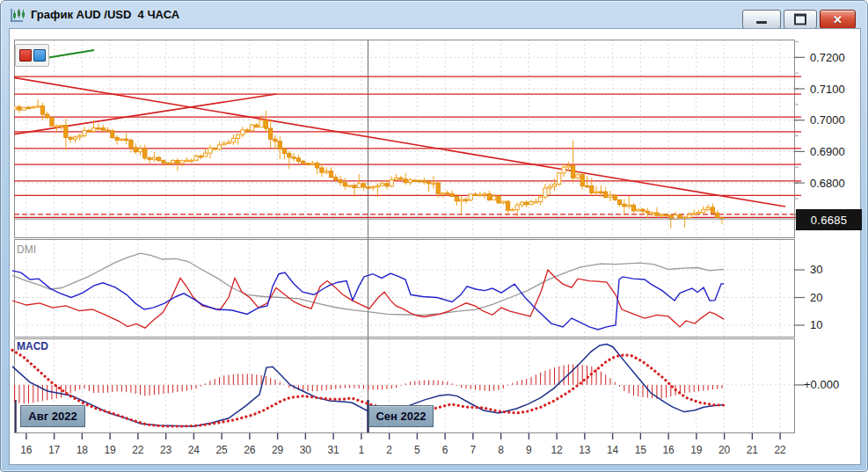 The height and width of the screenshot is (472, 868). I want to click on month-label-september: Сен 2022, so click(401, 417).